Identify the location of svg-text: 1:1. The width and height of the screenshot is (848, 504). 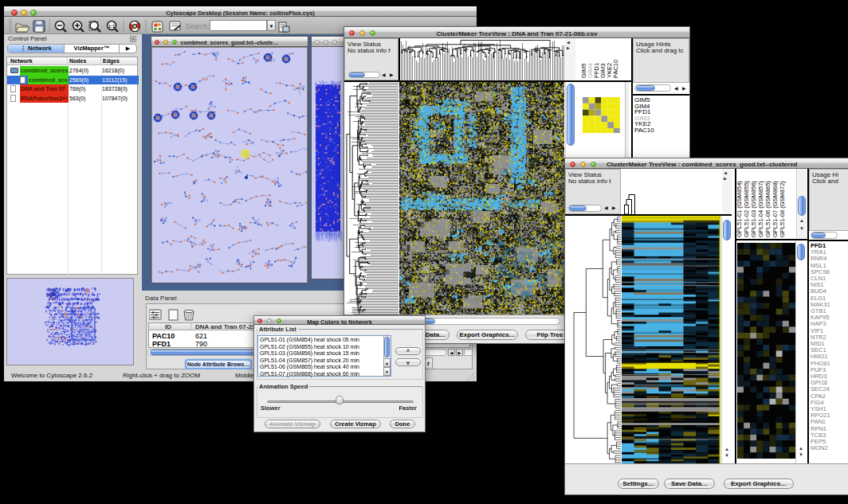
(112, 26).